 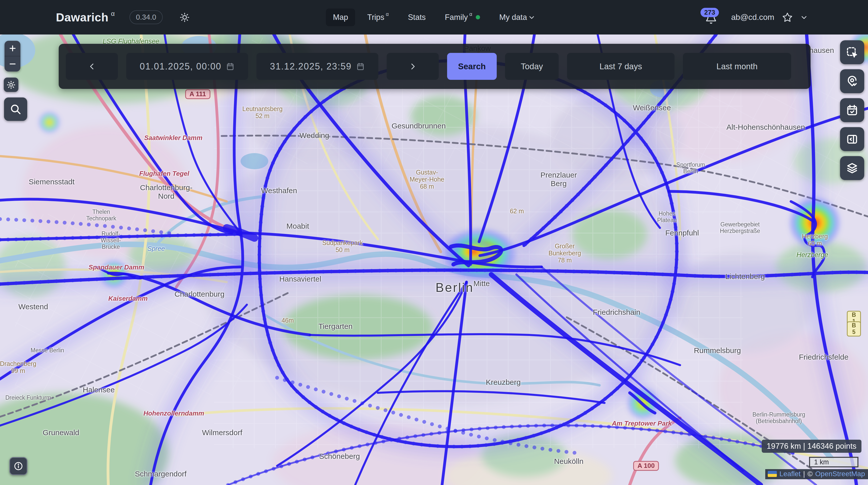 I want to click on map-info-button, so click(x=18, y=466).